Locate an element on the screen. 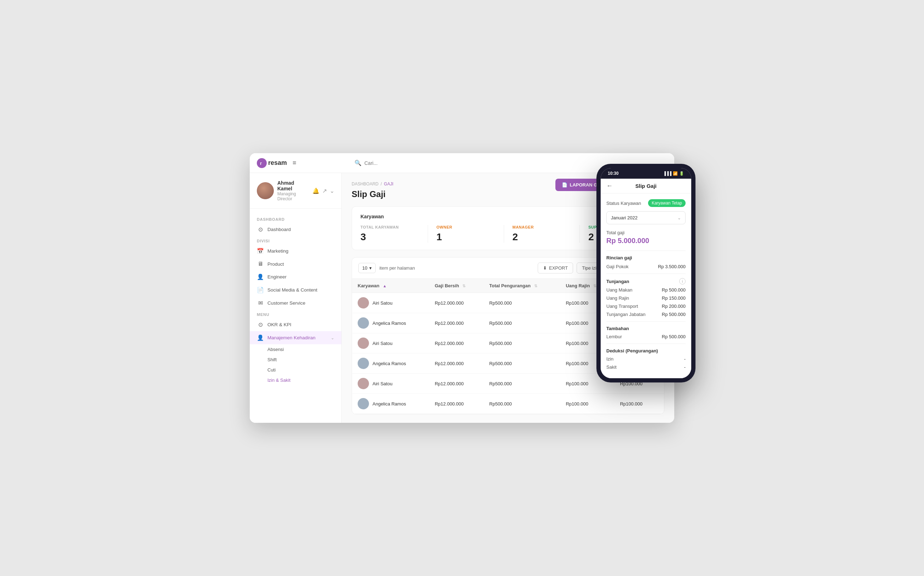 Image resolution: width=924 pixels, height=576 pixels. cell-total-pengurangan-3: Rp500.000 is located at coordinates (522, 363).